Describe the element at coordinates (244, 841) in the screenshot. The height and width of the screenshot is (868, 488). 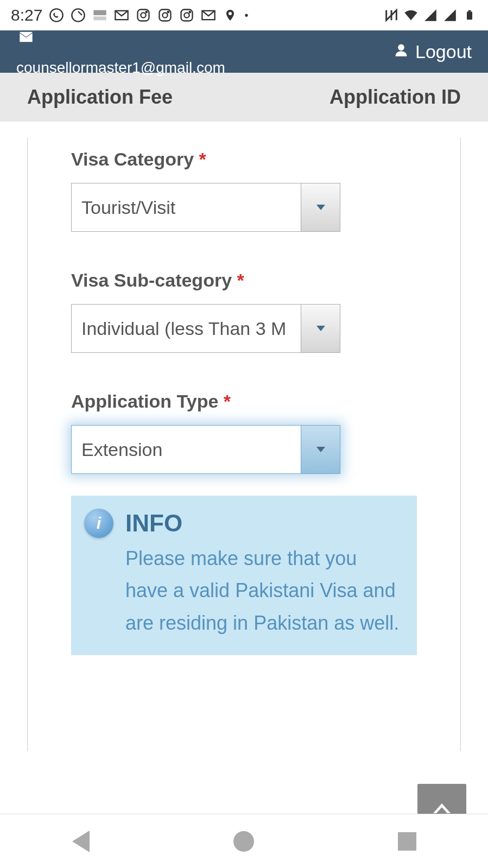
I see `nav-home-button` at that location.